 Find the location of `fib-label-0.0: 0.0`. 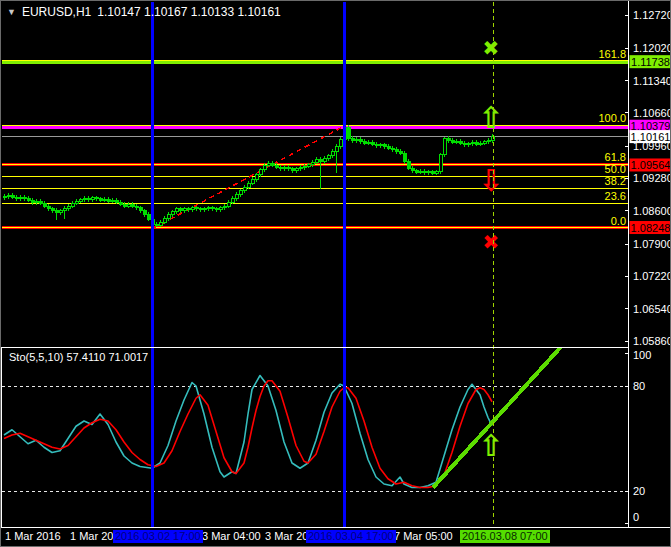

fib-label-0.0: 0.0 is located at coordinates (618, 221).